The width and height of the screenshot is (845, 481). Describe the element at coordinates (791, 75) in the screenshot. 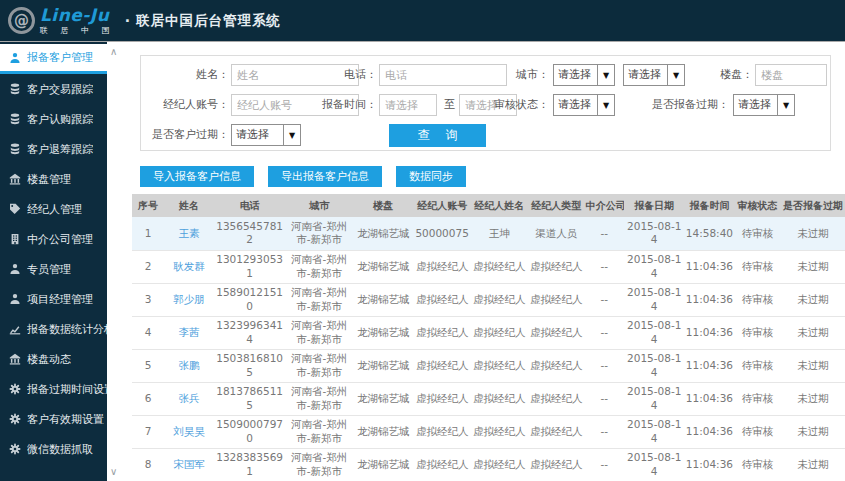

I see `estate-input` at that location.